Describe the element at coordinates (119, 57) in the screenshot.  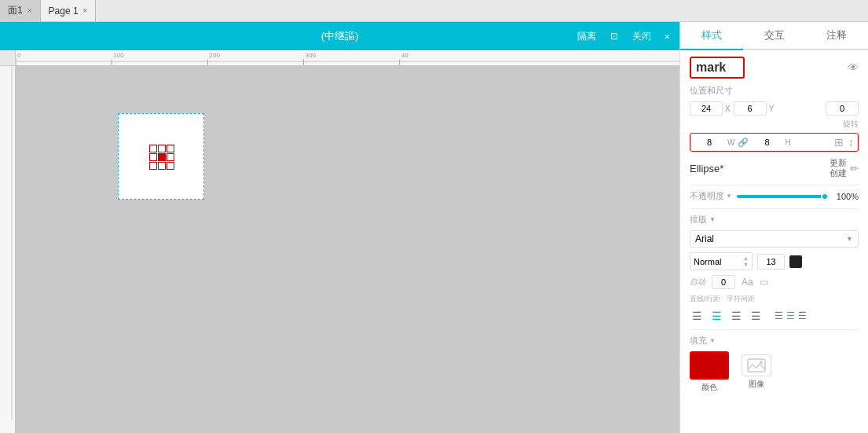
I see `svg-text: 100` at that location.